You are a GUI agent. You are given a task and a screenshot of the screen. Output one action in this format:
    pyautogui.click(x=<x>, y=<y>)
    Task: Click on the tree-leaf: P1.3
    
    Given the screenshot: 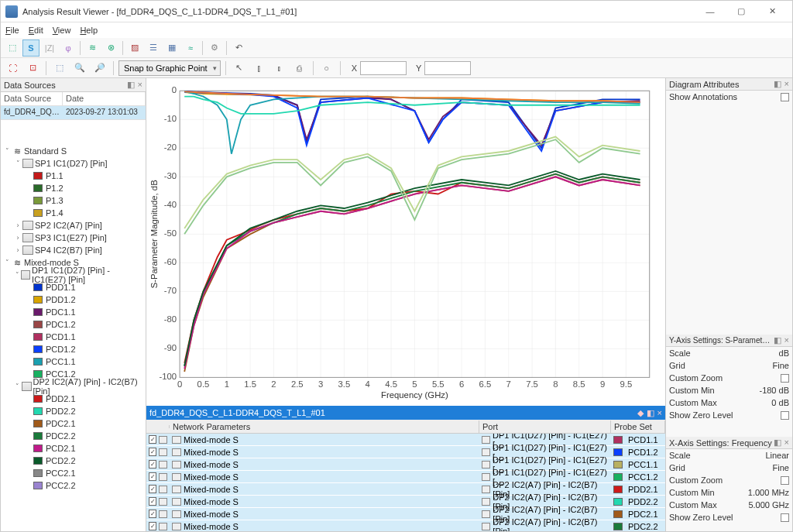 What is the action you would take?
    pyautogui.click(x=73, y=201)
    